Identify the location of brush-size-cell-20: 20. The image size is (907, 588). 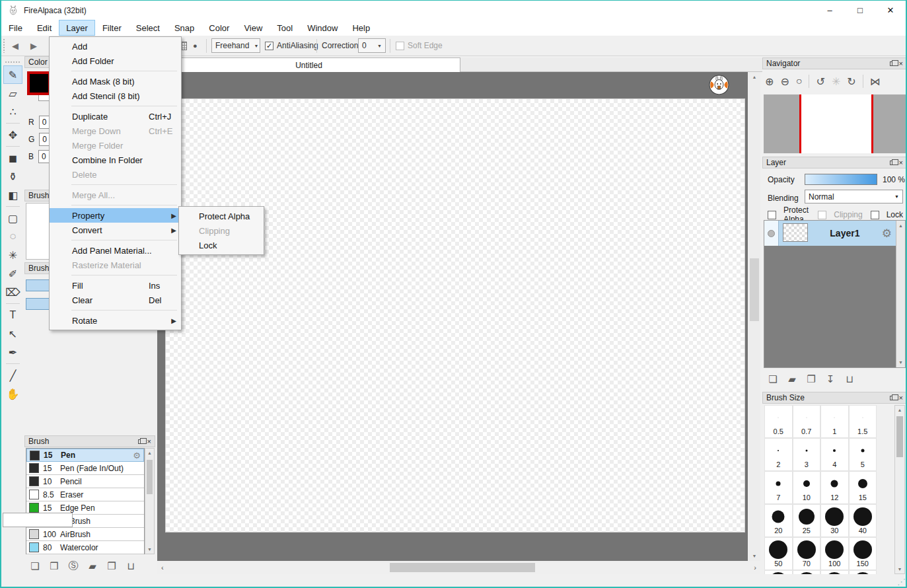
(778, 521).